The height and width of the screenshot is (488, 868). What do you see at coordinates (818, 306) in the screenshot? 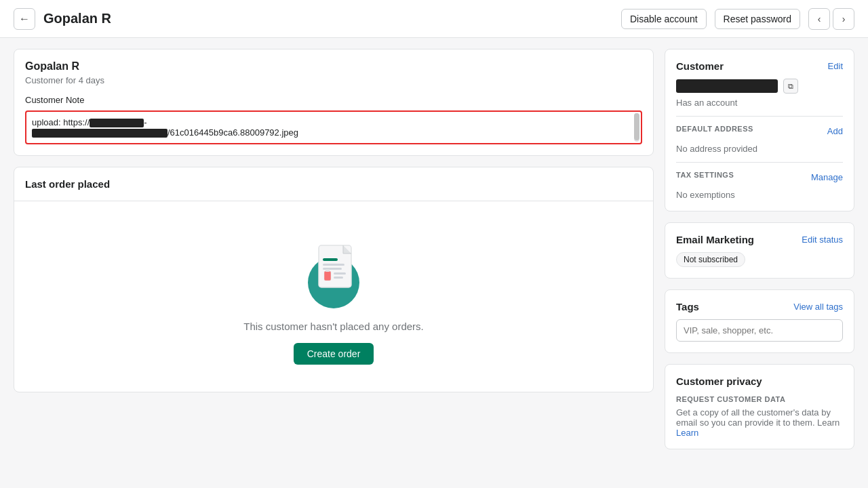
I see `view-all-tags-button: View all tags` at bounding box center [818, 306].